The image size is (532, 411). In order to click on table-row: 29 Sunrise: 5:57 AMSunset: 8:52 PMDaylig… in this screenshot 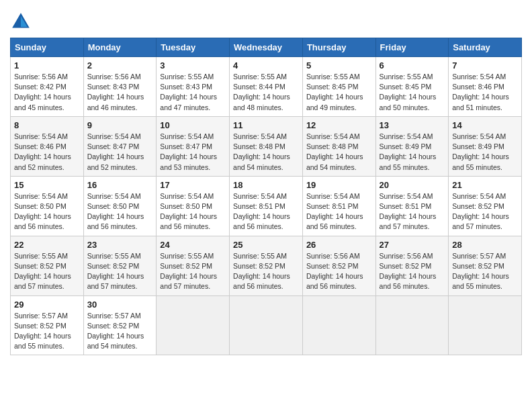, I will do `click(47, 325)`.